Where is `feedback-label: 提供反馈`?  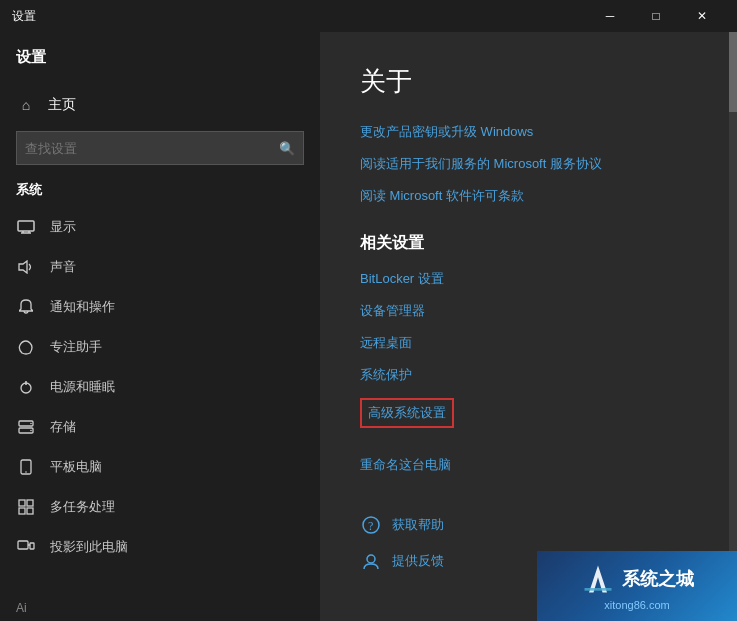 feedback-label: 提供反馈 is located at coordinates (418, 561).